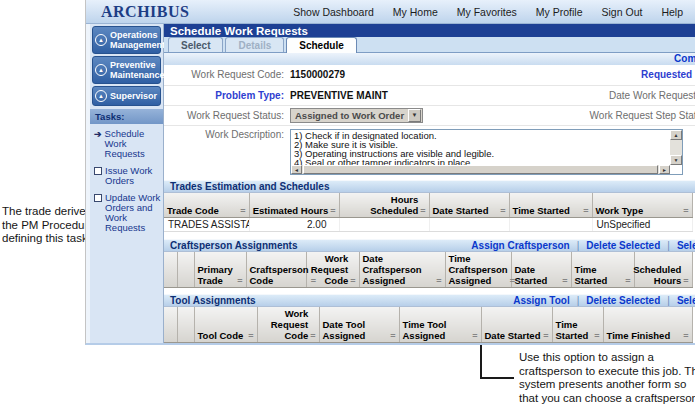 Image resolution: width=695 pixels, height=406 pixels. I want to click on tab-schedule: Schedule, so click(321, 45).